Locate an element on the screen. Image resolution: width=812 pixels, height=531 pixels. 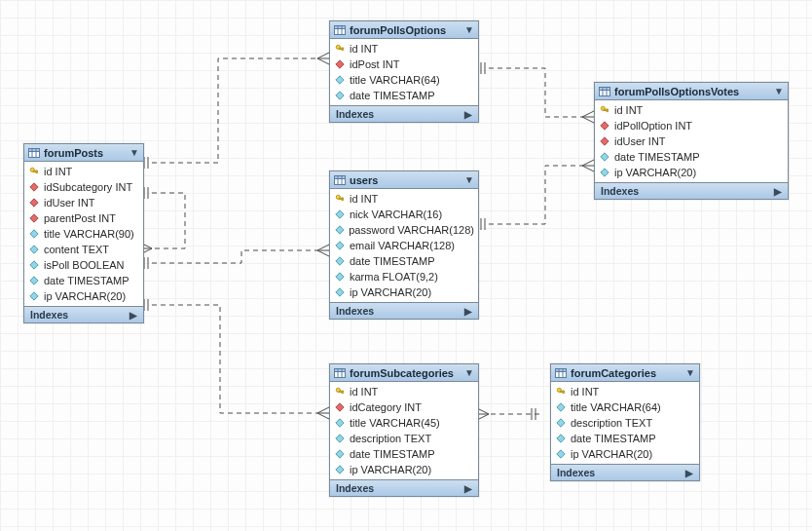
table-header: users ▼ is located at coordinates (404, 180).